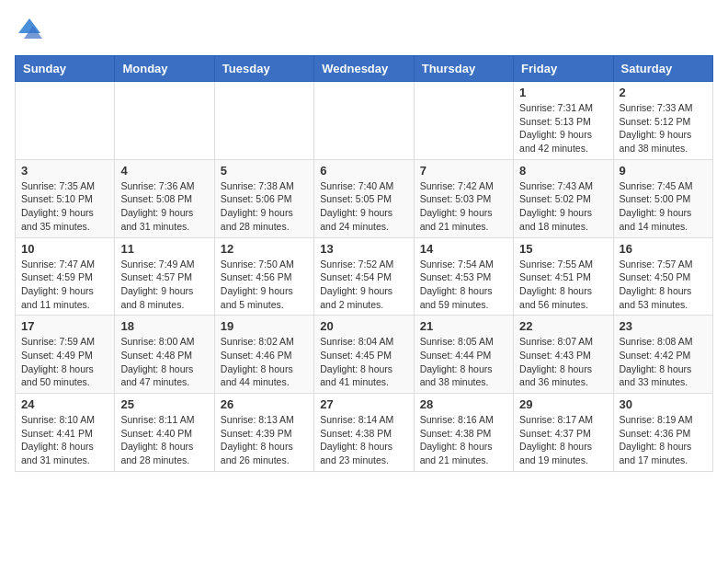  What do you see at coordinates (165, 276) in the screenshot?
I see `calendar-cell: 11Sunrise: 7:49 AM Sunset: 4:57 PM Dayli…` at bounding box center [165, 276].